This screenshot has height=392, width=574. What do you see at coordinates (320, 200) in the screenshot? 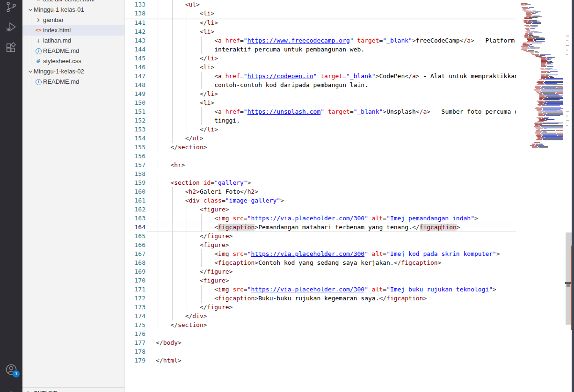
I see `code-line-161: 161 <div class="image-gallery">` at bounding box center [320, 200].